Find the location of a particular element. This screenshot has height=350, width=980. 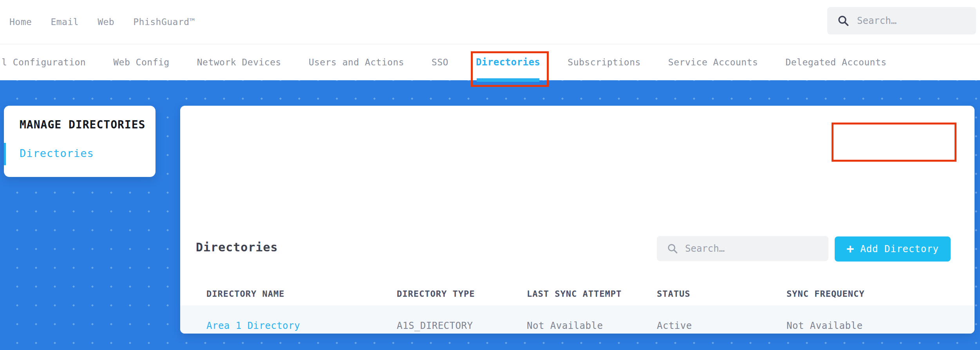

settings-tab-bar: l Configuration Web Config Network Devic… is located at coordinates (490, 62).